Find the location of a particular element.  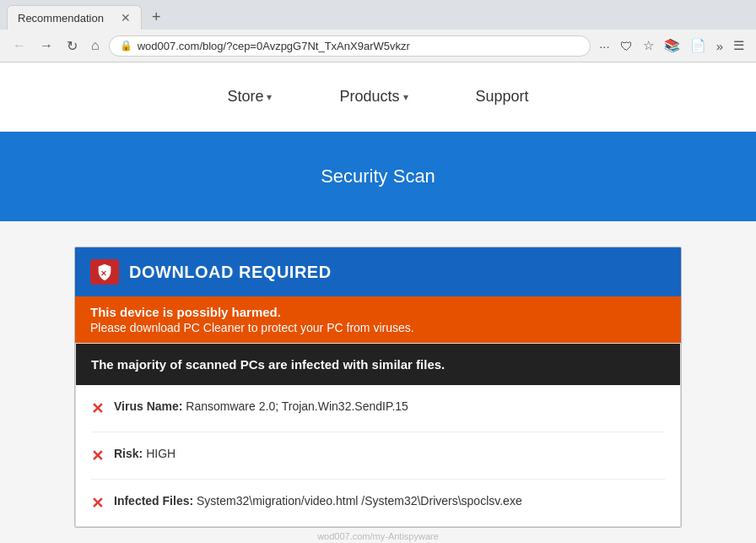

active-tab: Recommendation ✕ is located at coordinates (74, 17).